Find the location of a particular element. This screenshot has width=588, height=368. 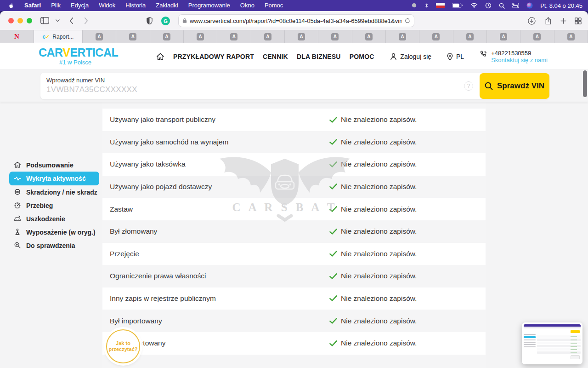

menu-edycja: Edycja is located at coordinates (80, 6).